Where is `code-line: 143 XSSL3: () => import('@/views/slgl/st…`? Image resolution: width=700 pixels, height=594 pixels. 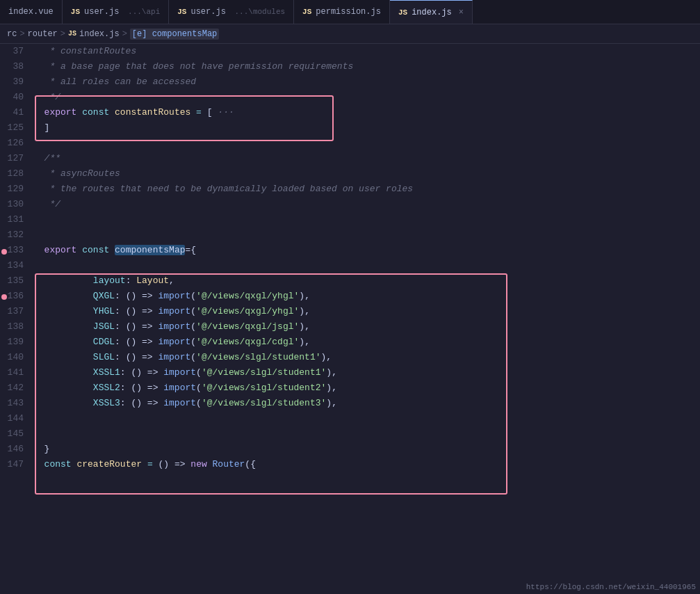 code-line: 143 XSSL3: () => import('@/views/slgl/st… is located at coordinates (350, 403).